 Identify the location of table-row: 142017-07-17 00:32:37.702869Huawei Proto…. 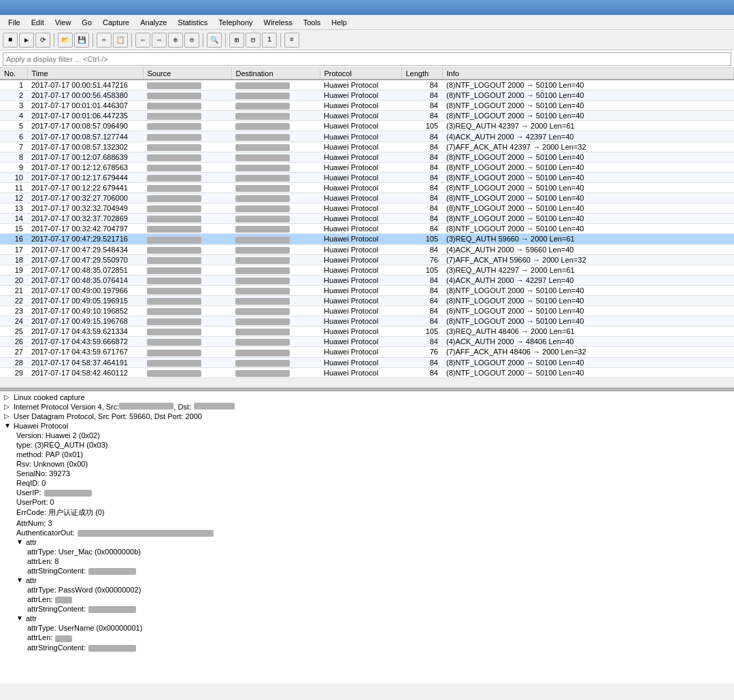
(367, 219).